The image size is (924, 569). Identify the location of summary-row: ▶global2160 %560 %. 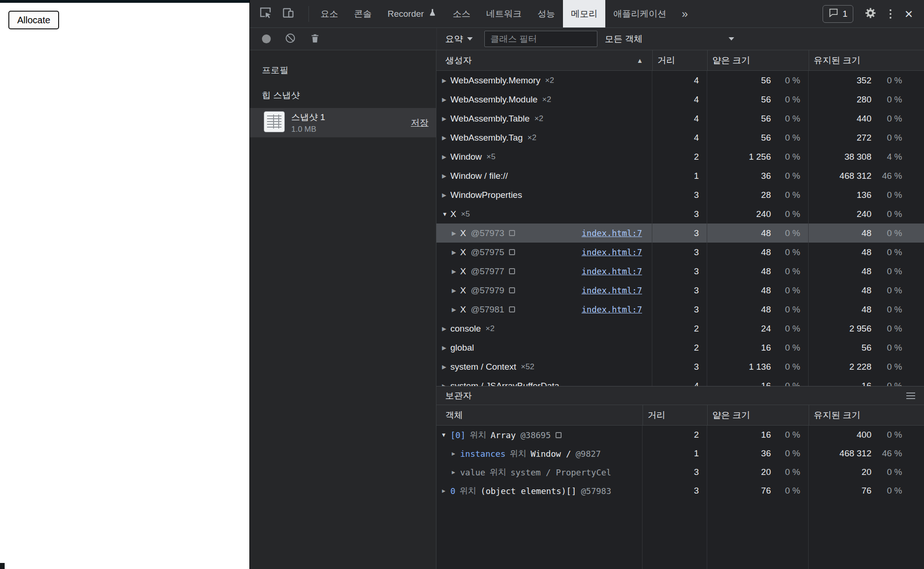
(680, 347).